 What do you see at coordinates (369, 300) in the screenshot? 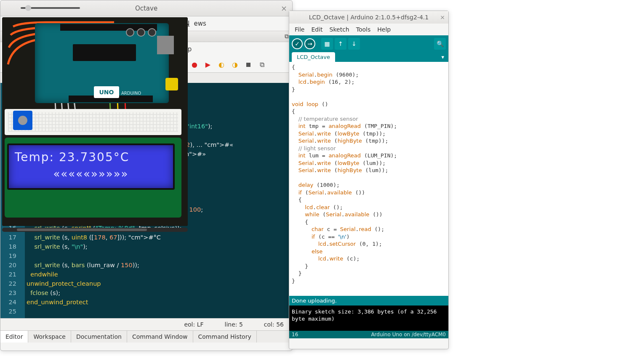
I see `arduino-status: Done uploading.` at bounding box center [369, 300].